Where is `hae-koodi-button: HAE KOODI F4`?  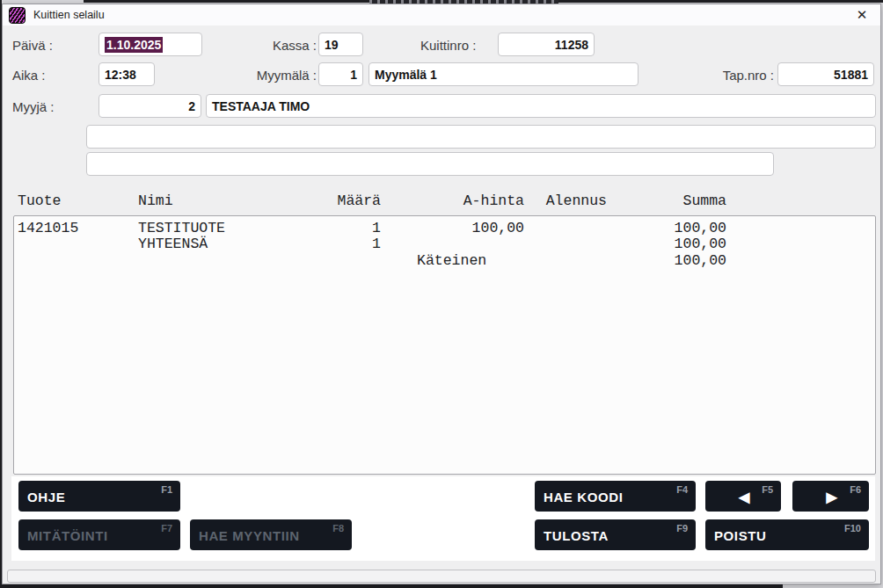 hae-koodi-button: HAE KOODI F4 is located at coordinates (616, 496).